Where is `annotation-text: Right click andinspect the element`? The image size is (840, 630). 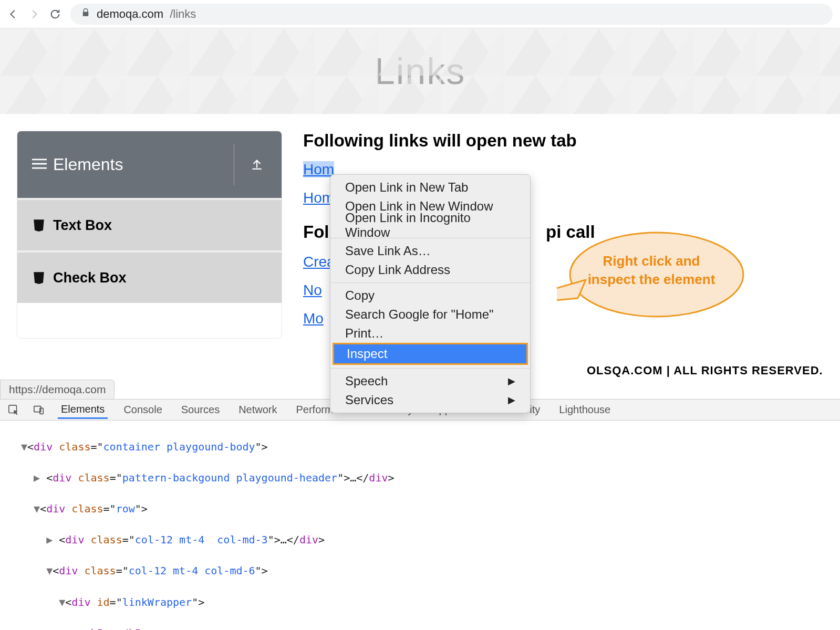 annotation-text: Right click andinspect the element is located at coordinates (651, 270).